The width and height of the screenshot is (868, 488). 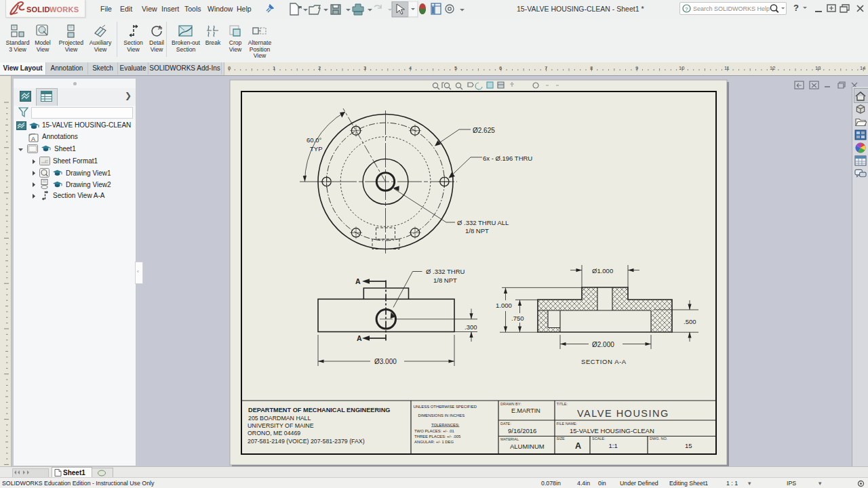 I want to click on svg-text: WORKS, so click(x=64, y=9).